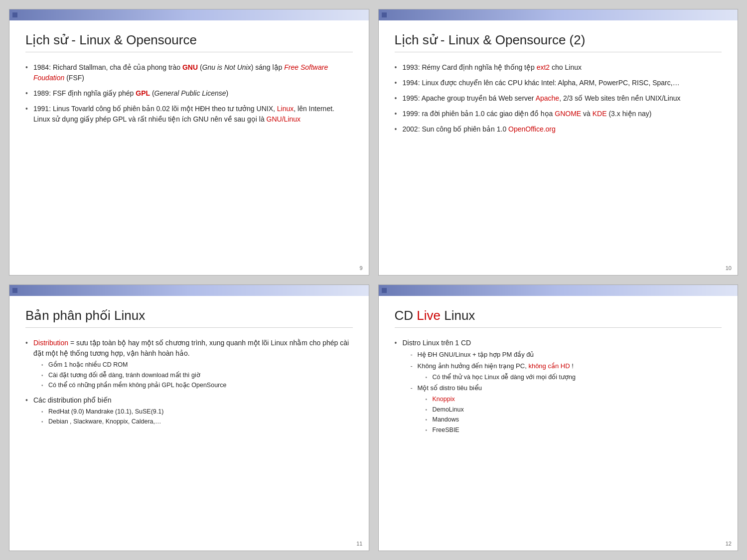 The image size is (747, 560). Describe the element at coordinates (197, 417) in the screenshot. I see `sub-list-11-2: RedHat (9.0) Mandrake (10.1), SuSE(9.1) …` at that location.